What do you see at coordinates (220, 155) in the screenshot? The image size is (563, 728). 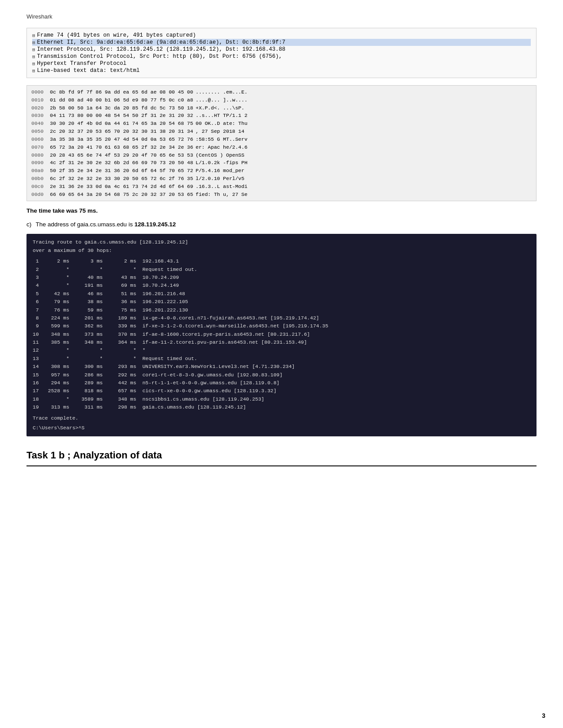 I see `hex-ascii: (CentOS ) OpenSS` at bounding box center [220, 155].